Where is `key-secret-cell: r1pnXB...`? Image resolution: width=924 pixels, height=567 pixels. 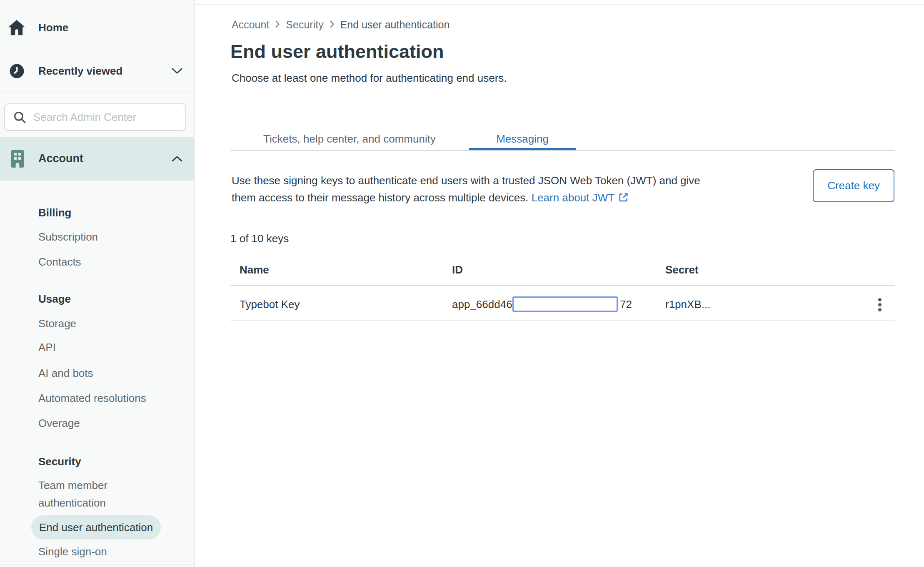 key-secret-cell: r1pnXB... is located at coordinates (688, 304).